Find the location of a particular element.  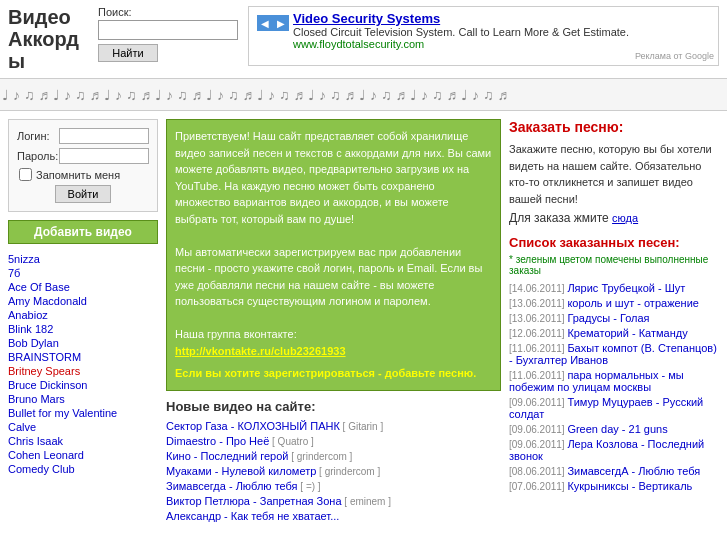

order-date: [14.06.2011] is located at coordinates (538, 288).